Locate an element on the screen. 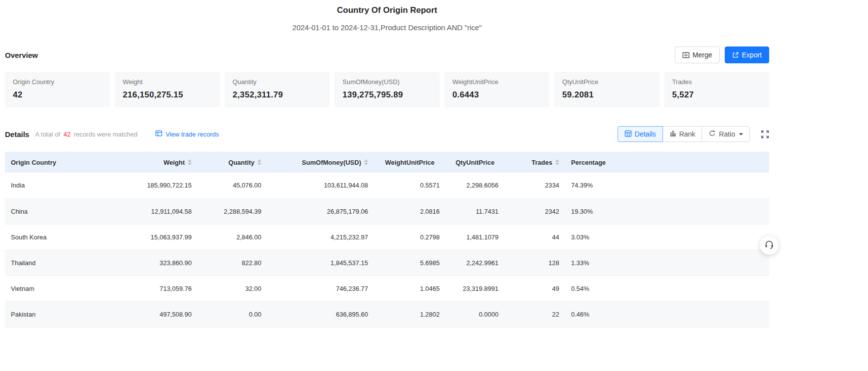 This screenshot has width=868, height=371. table-row-south-korea: South Korea15,063,937.992,846.004,215,23… is located at coordinates (387, 237).